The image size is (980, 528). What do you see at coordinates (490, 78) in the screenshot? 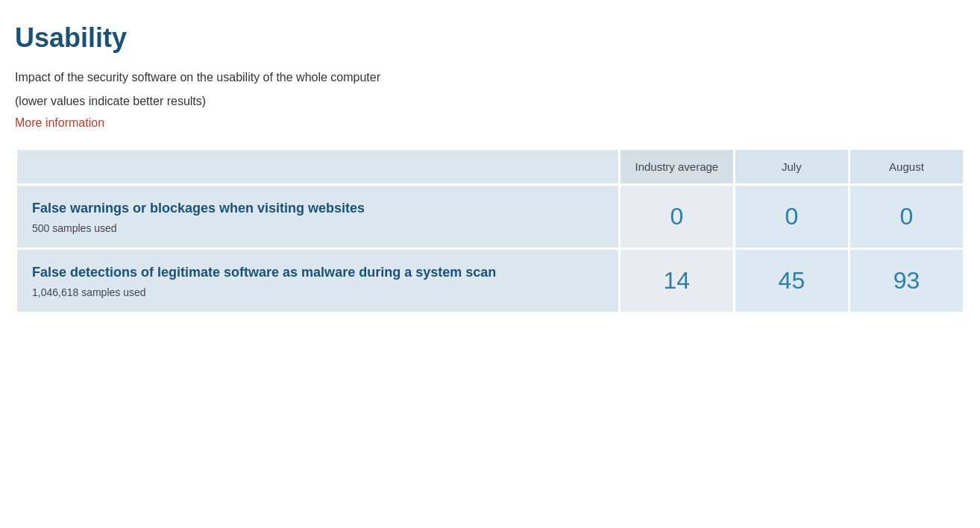
I see `description-line1: Impact of the security software on the u…` at bounding box center [490, 78].